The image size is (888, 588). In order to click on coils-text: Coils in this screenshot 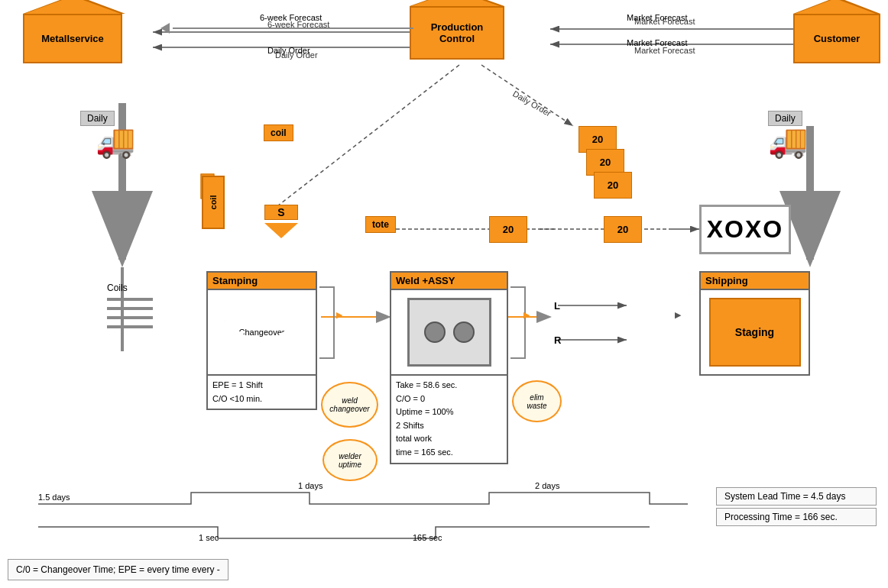, I will do `click(118, 288)`.